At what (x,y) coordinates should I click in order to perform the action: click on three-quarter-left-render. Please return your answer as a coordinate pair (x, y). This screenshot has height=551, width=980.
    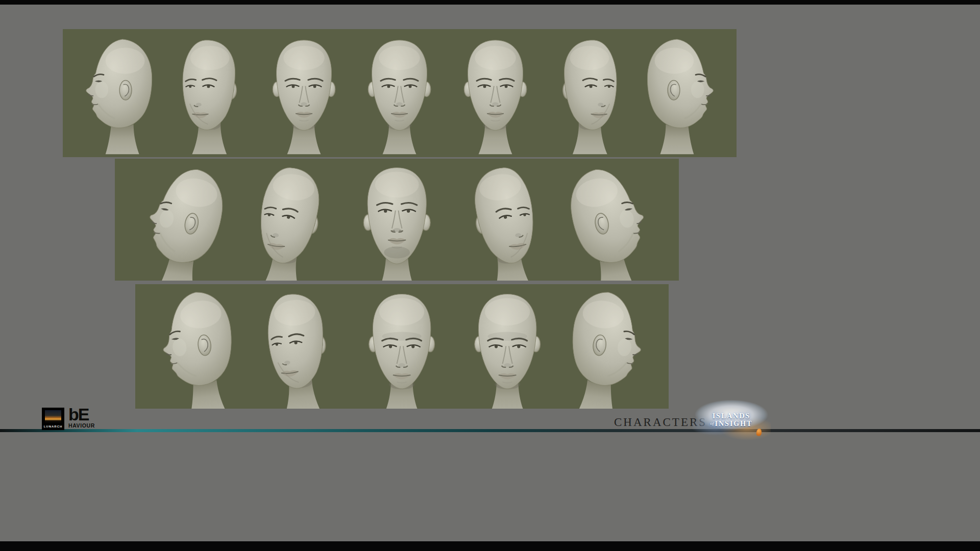
    Looking at the image, I should click on (208, 94).